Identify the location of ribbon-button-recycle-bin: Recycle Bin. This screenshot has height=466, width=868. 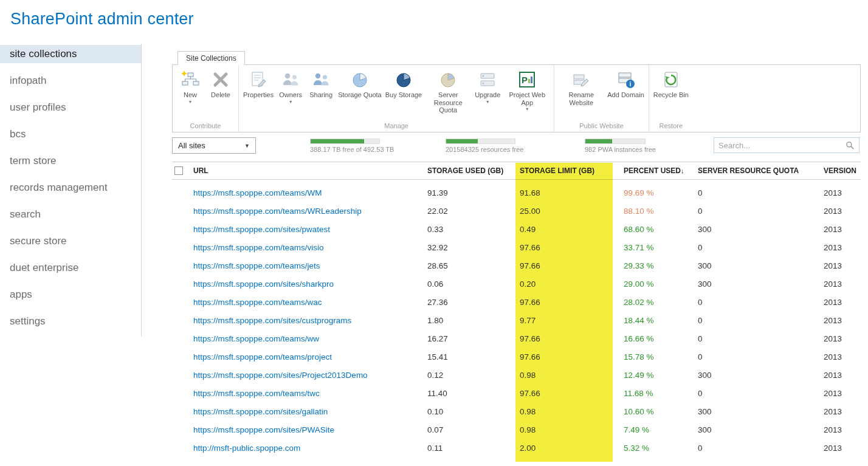
(671, 84).